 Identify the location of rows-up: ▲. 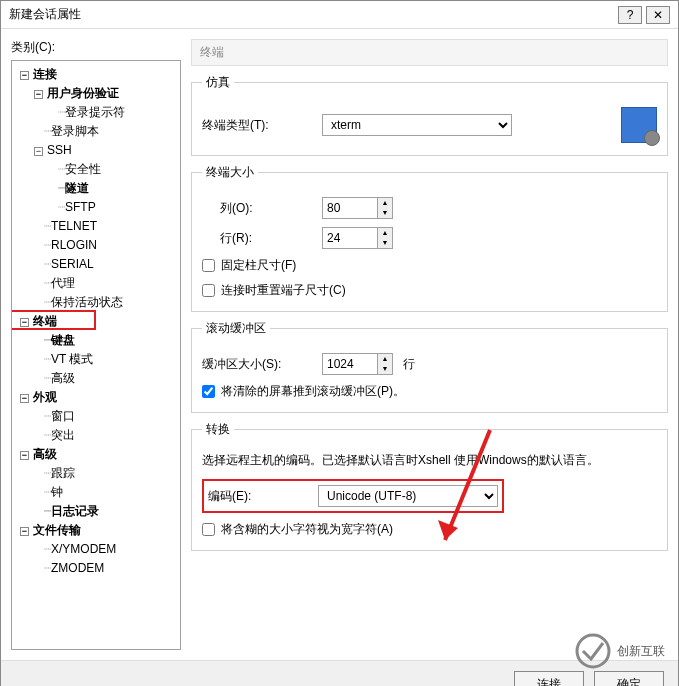
(385, 233).